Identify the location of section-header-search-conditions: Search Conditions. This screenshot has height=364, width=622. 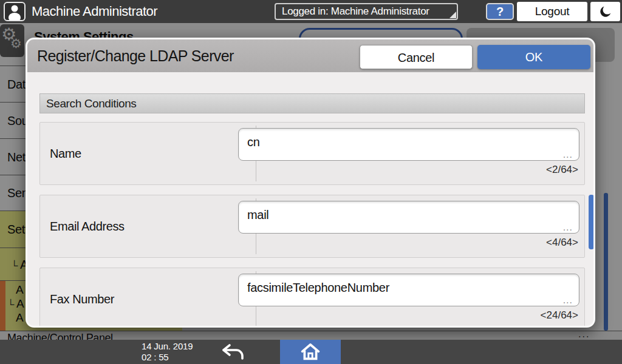
(312, 103).